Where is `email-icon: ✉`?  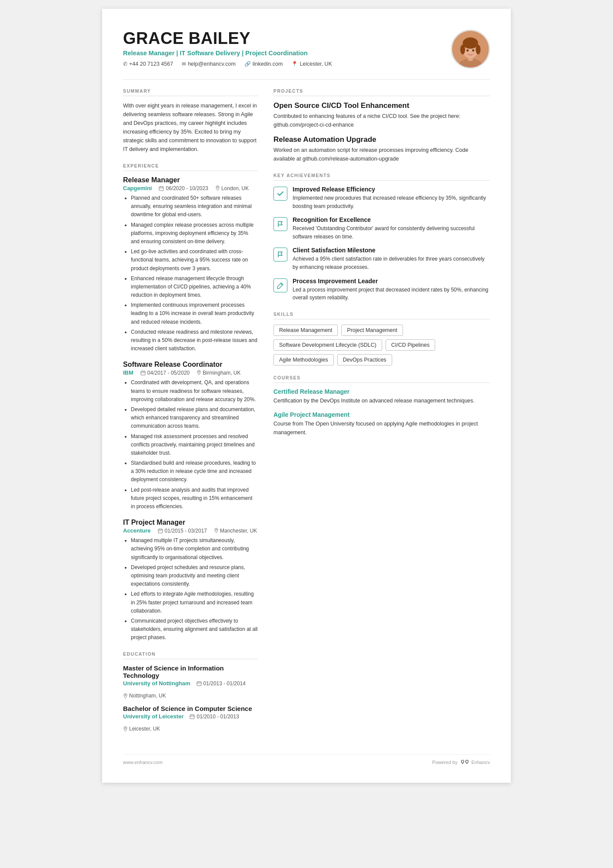
email-icon: ✉ is located at coordinates (184, 64).